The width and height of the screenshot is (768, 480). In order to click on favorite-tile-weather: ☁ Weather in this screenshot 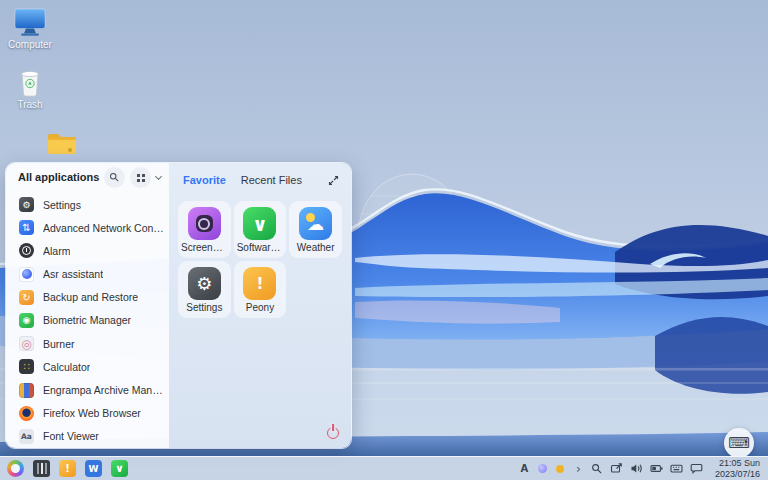, I will do `click(316, 230)`.